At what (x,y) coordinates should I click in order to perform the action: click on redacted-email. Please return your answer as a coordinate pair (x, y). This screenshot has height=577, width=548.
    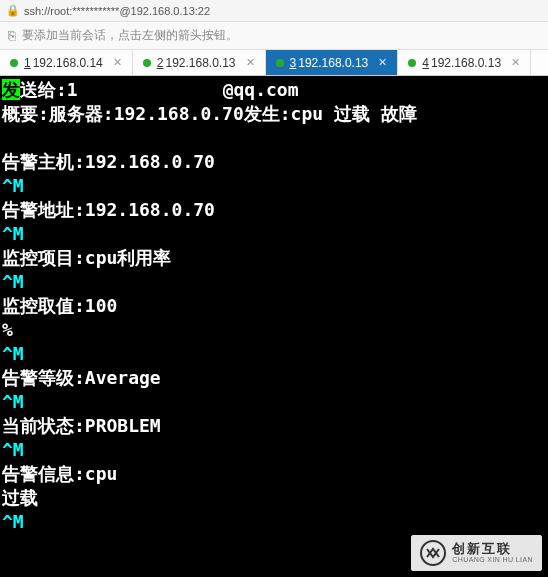
    Looking at the image, I should click on (150, 89).